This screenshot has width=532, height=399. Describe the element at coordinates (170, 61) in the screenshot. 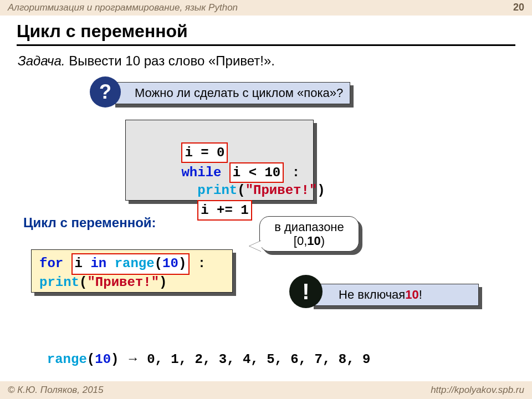

I see `task-body: Вывести 10 раз слово «Привет!».` at that location.